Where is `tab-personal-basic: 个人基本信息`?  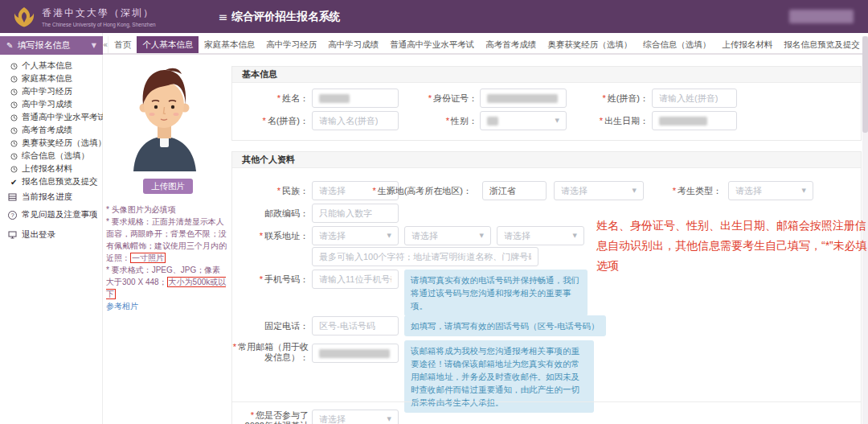
tab-personal-basic: 个人基本信息 is located at coordinates (167, 45).